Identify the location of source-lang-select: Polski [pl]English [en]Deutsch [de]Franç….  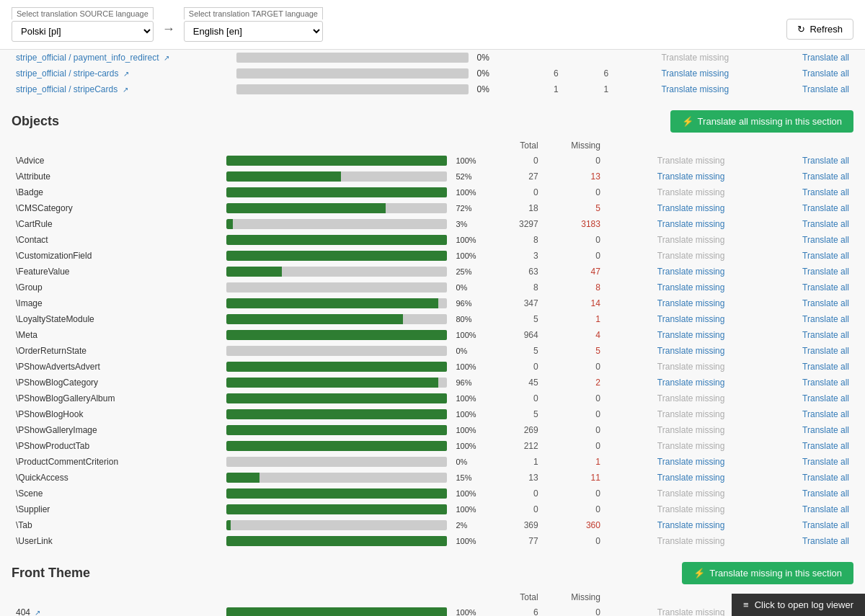
(82, 32).